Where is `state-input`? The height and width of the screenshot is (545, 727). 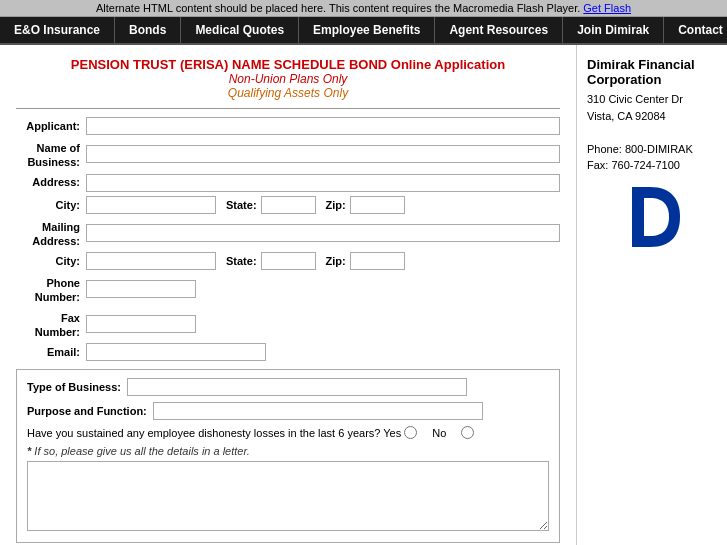
state-input is located at coordinates (288, 205).